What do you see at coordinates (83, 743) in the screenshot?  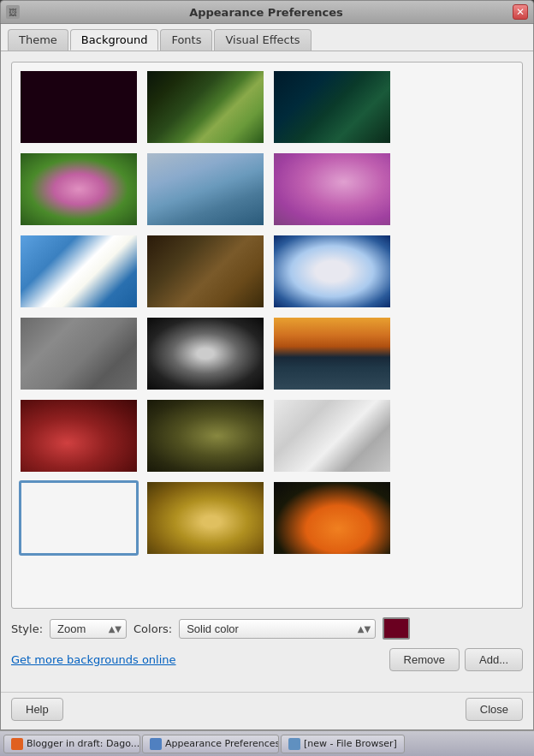 I see `taskbar-item-label-firefox: Blogger in draft: Dago...` at bounding box center [83, 743].